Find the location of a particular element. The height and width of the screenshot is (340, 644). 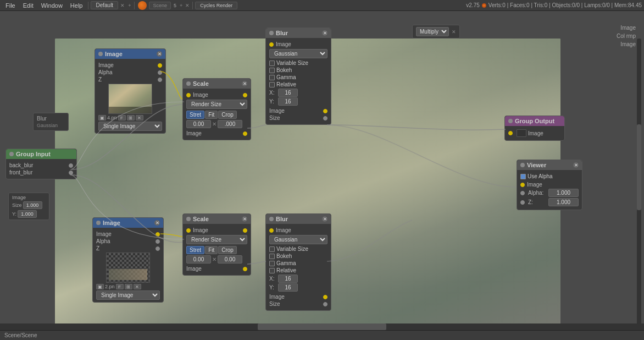

node-blur-top: Blur ✕ Image Gaussian Variable Size Boke… is located at coordinates (298, 76).